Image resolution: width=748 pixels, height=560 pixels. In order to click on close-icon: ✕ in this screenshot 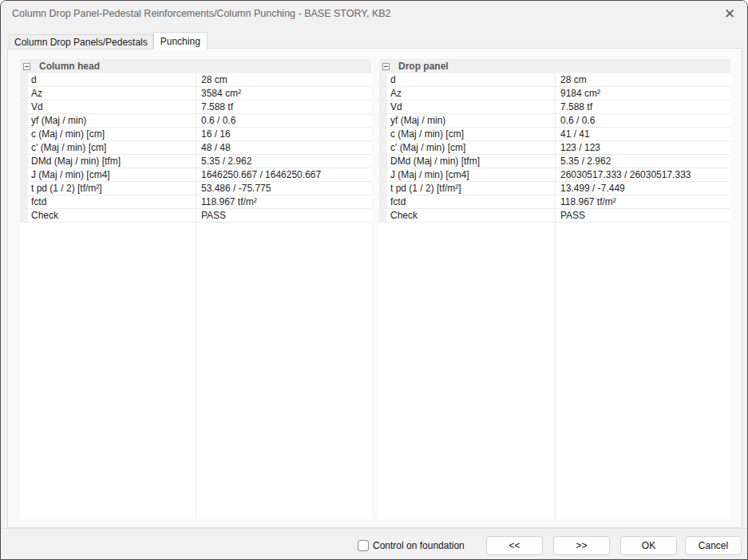, I will do `click(730, 14)`.